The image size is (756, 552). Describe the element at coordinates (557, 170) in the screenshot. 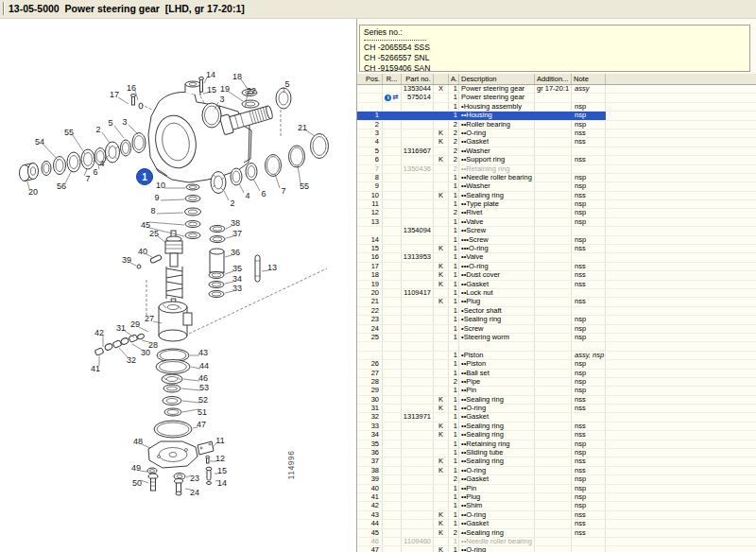

I see `table-row: 713504362••Retaining ring` at that location.